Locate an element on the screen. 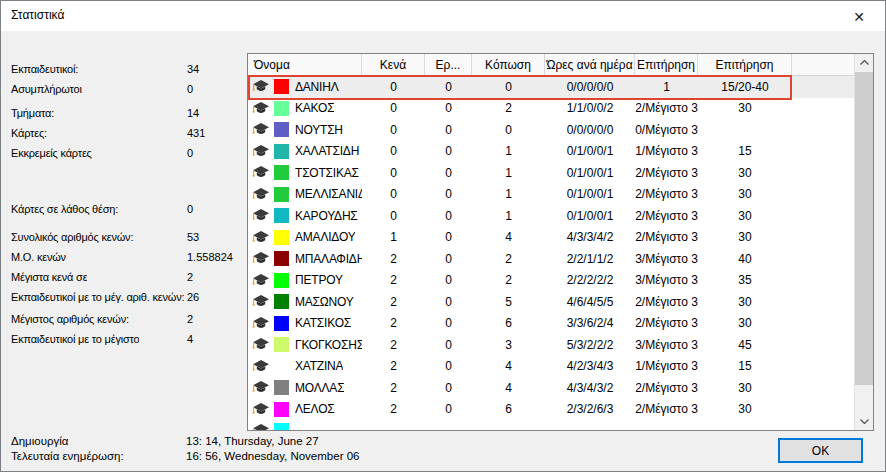 The image size is (886, 472). column-header-7: Επιτήρηση is located at coordinates (745, 64).